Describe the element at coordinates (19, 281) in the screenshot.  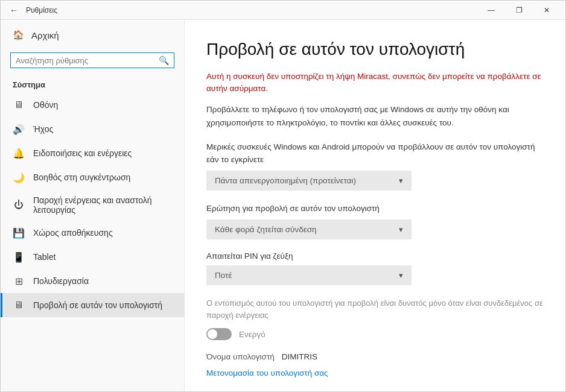
I see `multitasking-icon: ⊞` at that location.